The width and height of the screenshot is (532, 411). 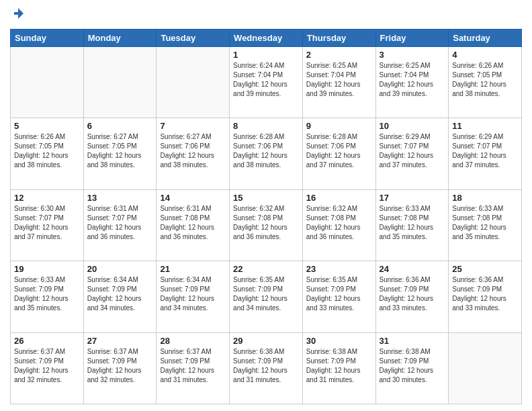 I want to click on logo, so click(x=17, y=15).